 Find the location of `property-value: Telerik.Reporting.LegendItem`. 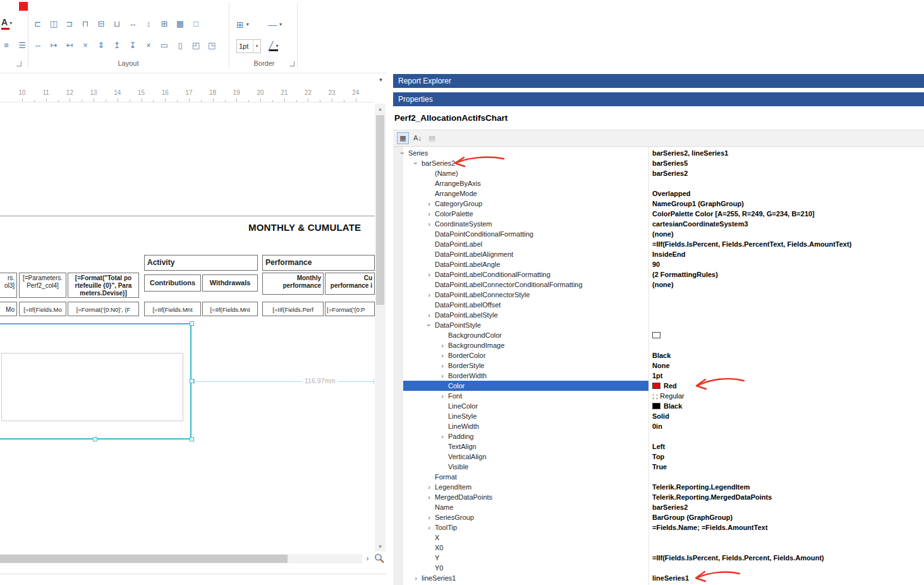

property-value: Telerik.Reporting.LegendItem is located at coordinates (787, 487).